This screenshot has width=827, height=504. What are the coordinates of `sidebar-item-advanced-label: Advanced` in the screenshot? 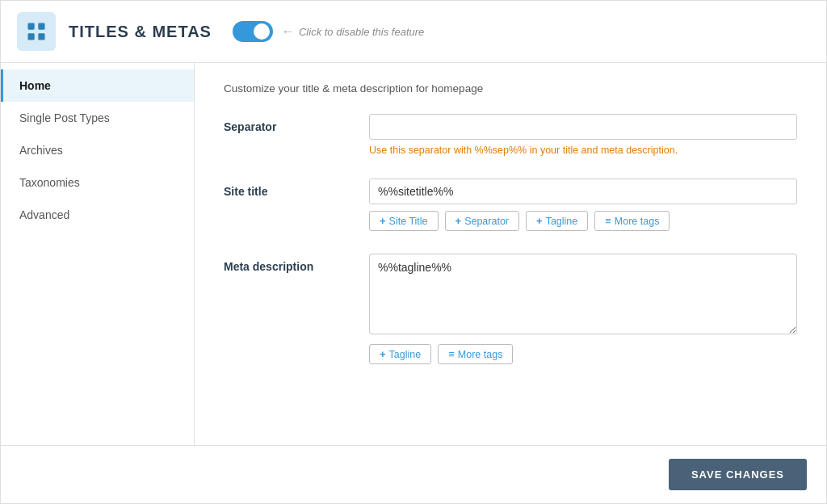 It's located at (44, 215).